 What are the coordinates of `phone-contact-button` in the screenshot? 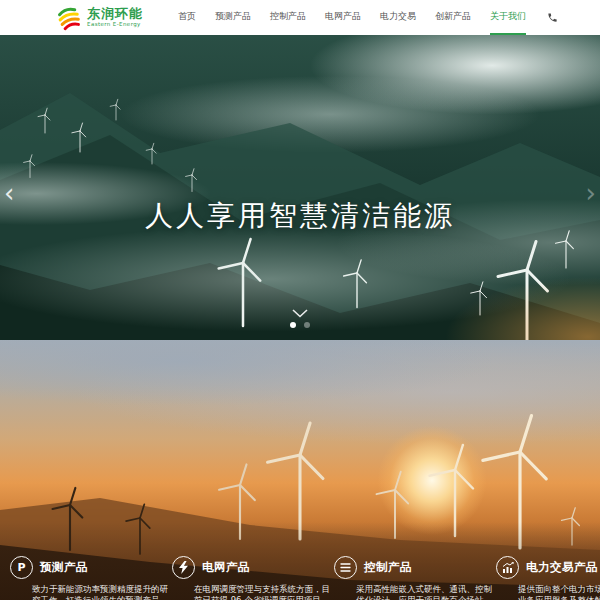 It's located at (552, 18).